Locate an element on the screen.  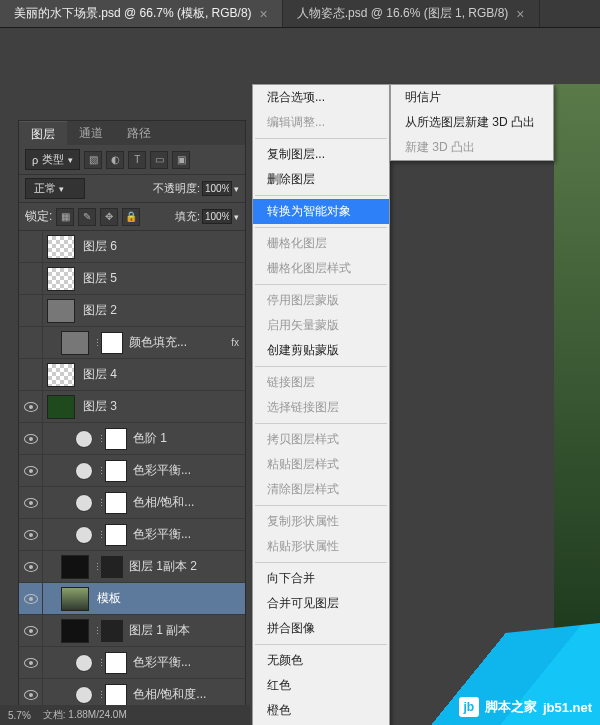
menu-item: 新建 3D 凸出 is located at coordinates (472, 148).